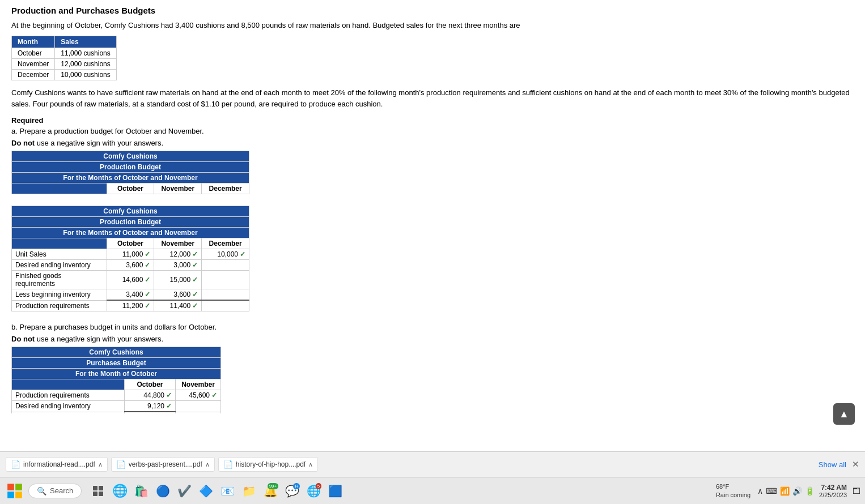 The image size is (865, 504). I want to click on prod-header-cell: For the Months of October and November, so click(130, 233).